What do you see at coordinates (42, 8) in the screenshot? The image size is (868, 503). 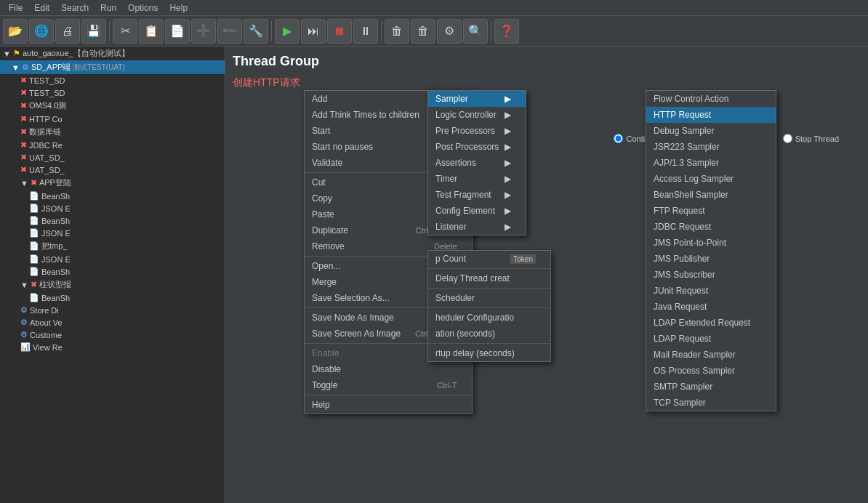 I see `menu-edit: Edit` at bounding box center [42, 8].